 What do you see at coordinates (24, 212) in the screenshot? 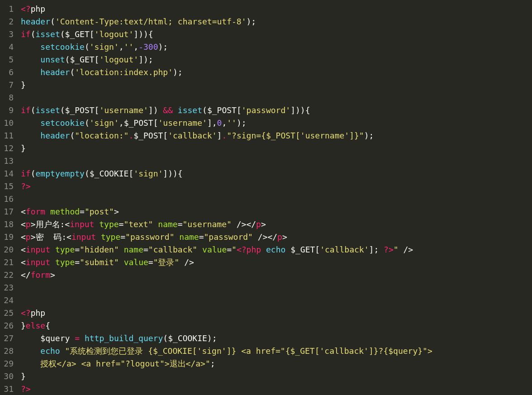
I see `code-token: <` at bounding box center [24, 212].